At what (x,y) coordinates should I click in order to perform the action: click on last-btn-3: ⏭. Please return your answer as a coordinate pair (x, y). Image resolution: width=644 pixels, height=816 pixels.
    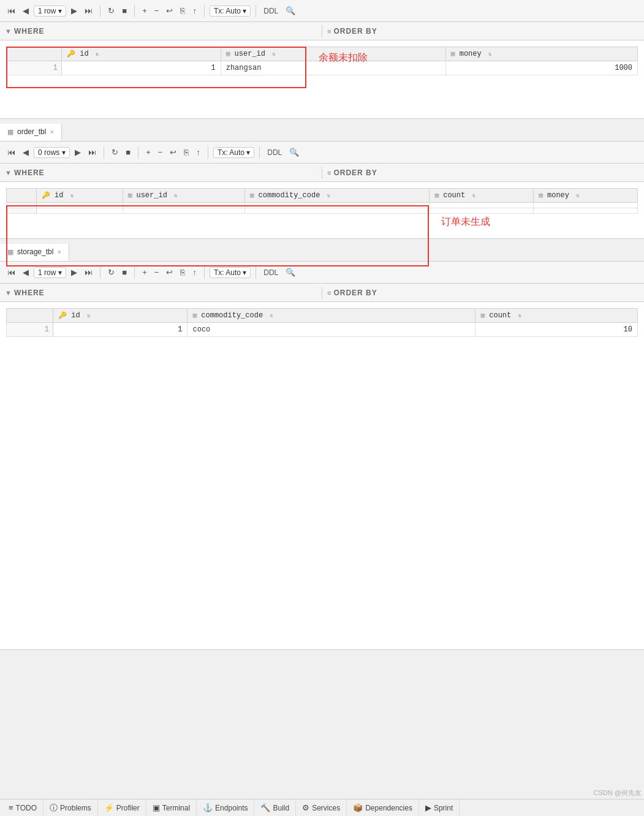
    Looking at the image, I should click on (88, 272).